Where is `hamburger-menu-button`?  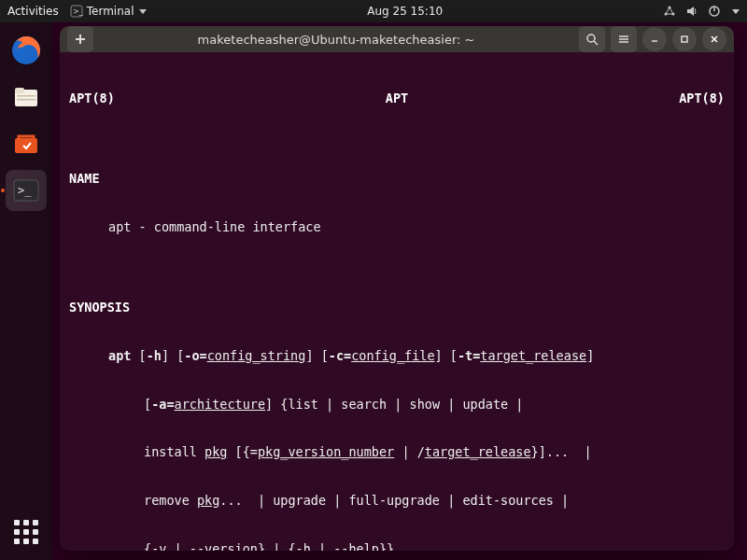
hamburger-menu-button is located at coordinates (624, 39).